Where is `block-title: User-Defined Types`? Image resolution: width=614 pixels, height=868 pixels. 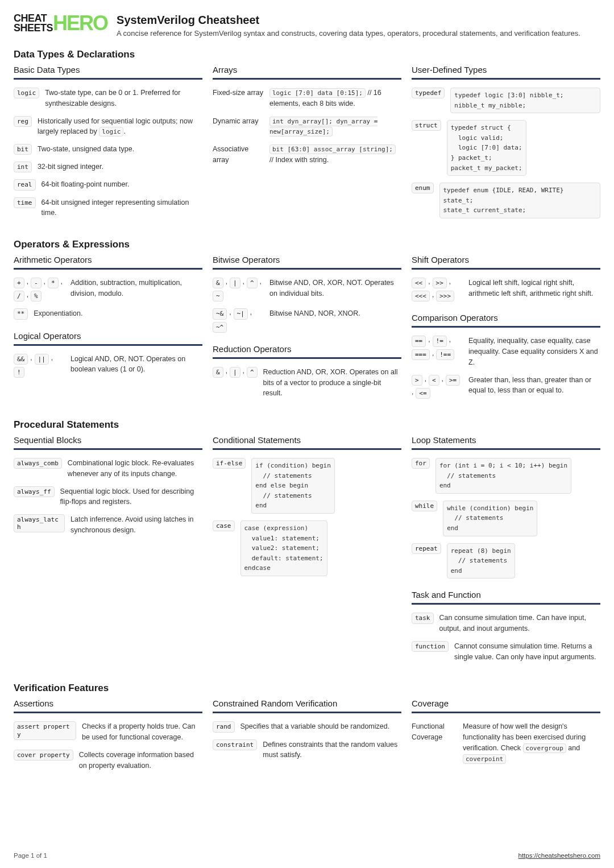
block-title: User-Defined Types is located at coordinates (506, 69).